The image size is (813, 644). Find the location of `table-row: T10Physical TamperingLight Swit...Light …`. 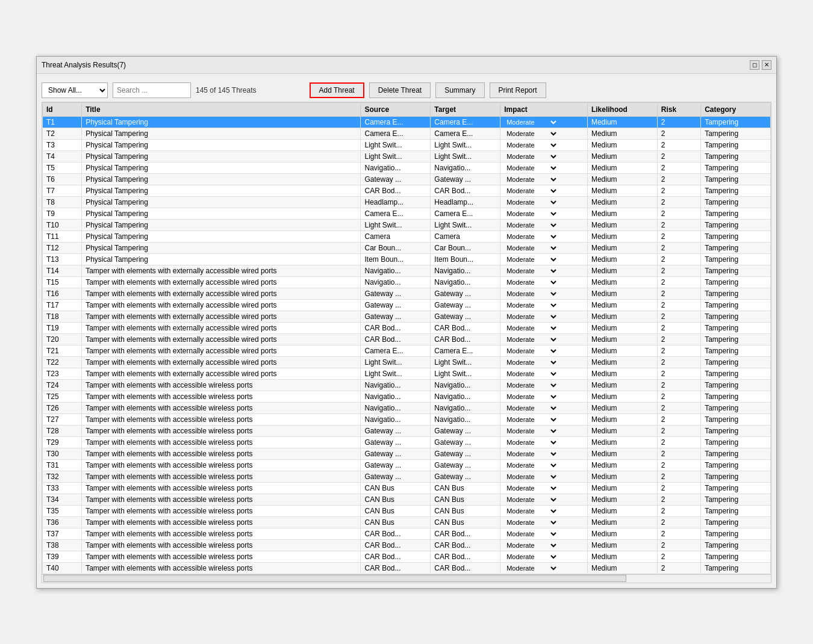

table-row: T10Physical TamperingLight Swit...Light … is located at coordinates (407, 225).